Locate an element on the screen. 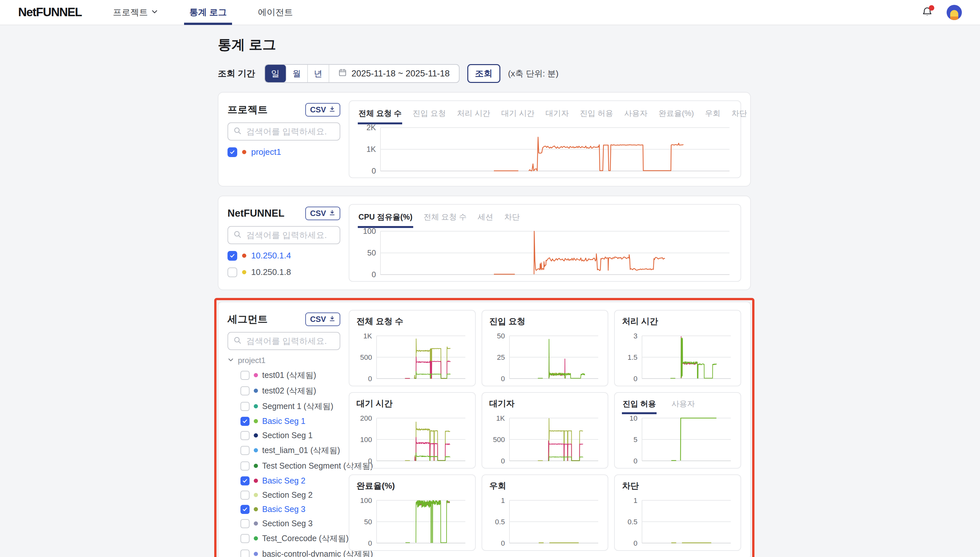  chart-tab: 진입 요청 is located at coordinates (430, 115).